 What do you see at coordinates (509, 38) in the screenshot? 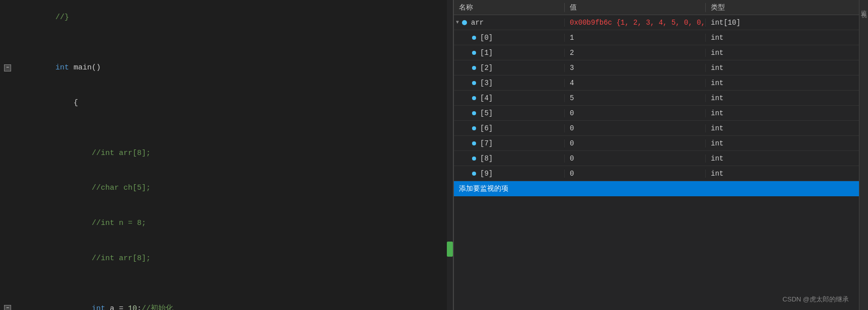
I see `debug-name-arr0: [0]` at bounding box center [509, 38].